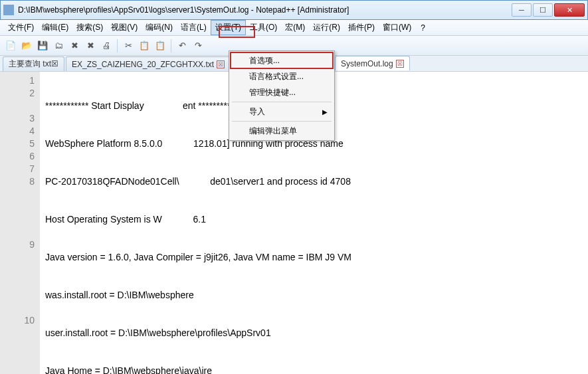  Describe the element at coordinates (58, 46) in the screenshot. I see `save-all-icon: 🗂` at that location.